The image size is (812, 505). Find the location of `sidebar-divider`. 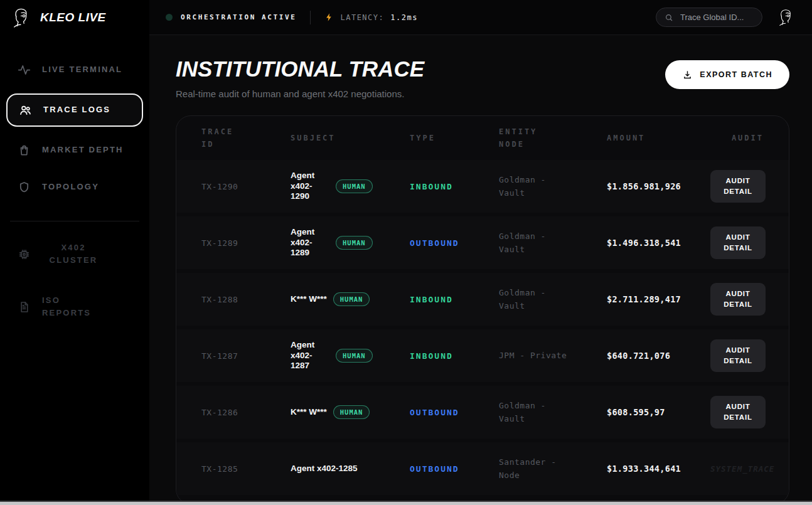

sidebar-divider is located at coordinates (75, 221).